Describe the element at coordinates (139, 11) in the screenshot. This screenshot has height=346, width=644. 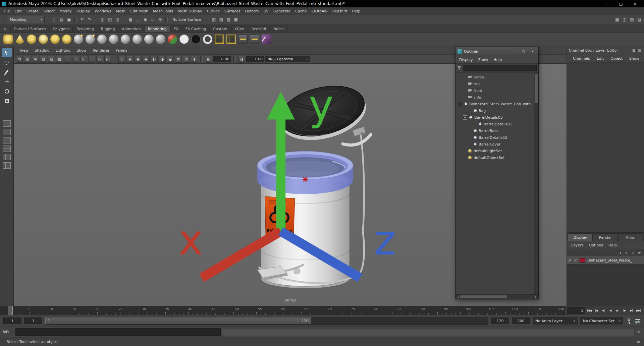
I see `menu-item: Edit Mesh` at that location.